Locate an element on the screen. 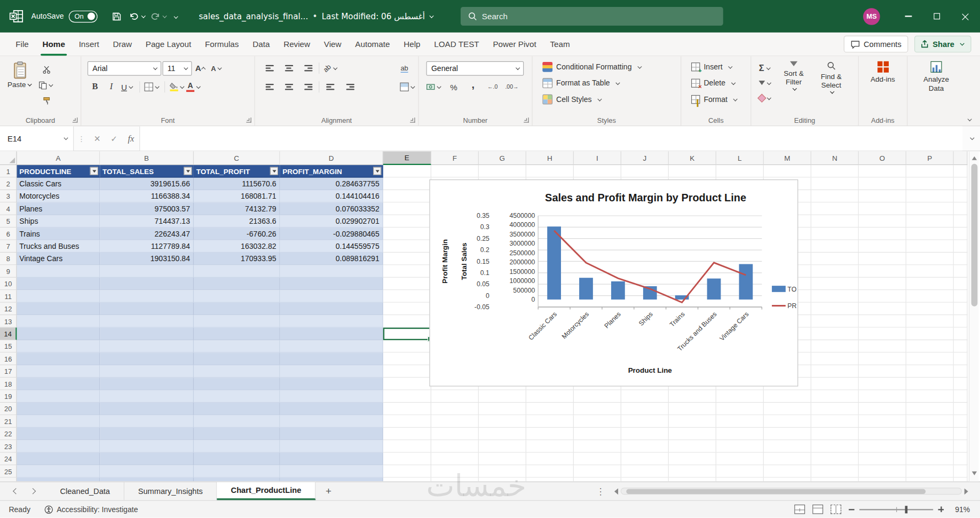 The image size is (980, 518). cell-E15 is located at coordinates (407, 346).